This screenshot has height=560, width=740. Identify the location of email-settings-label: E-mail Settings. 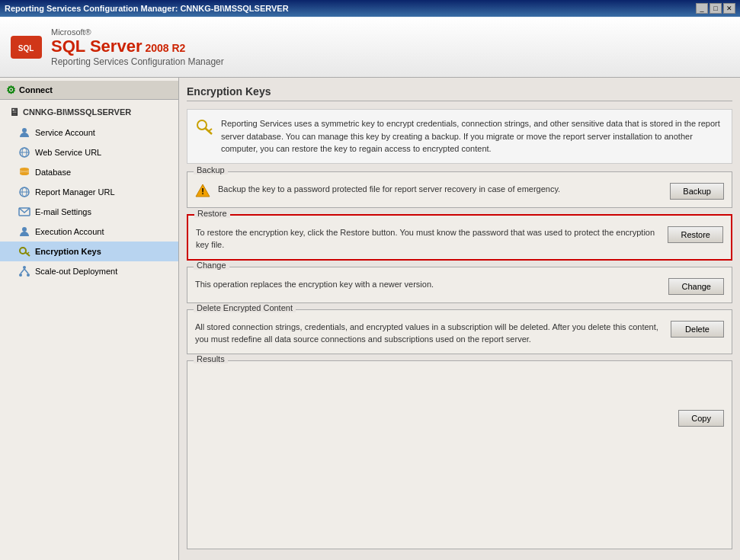
(63, 212).